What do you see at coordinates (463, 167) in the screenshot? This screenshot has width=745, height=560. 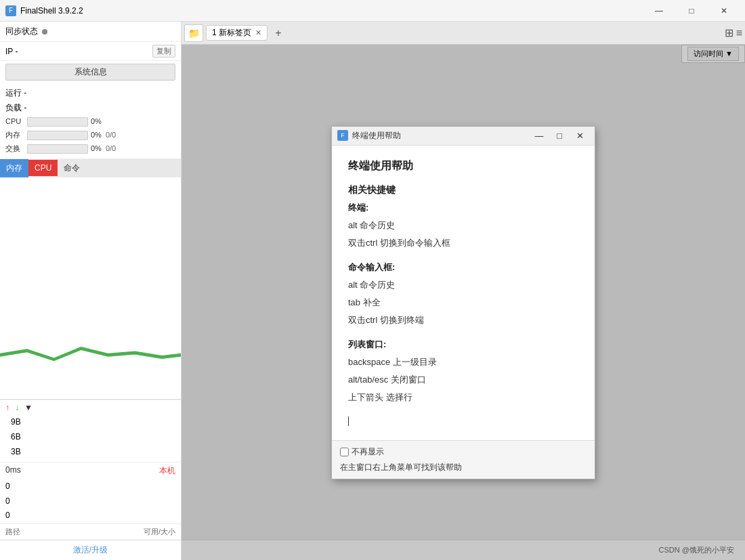 I see `modal-main-title: 终端使用帮助` at bounding box center [463, 167].